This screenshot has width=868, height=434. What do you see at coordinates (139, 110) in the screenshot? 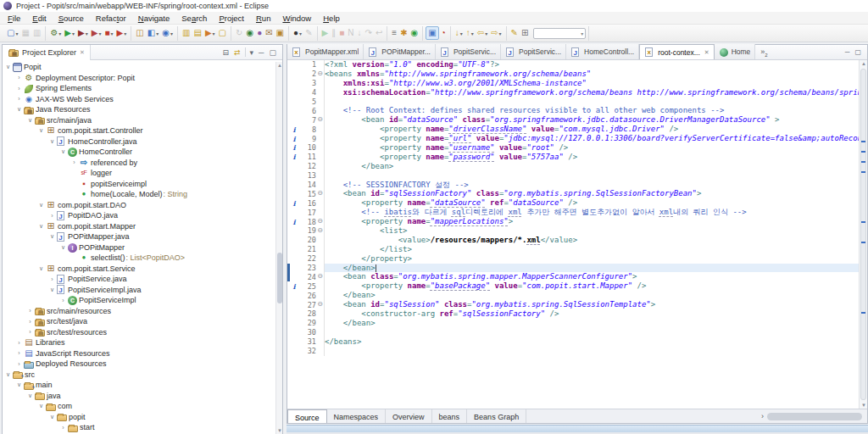
I see `tree-item-java-resources: ∨Java Resources` at bounding box center [139, 110].